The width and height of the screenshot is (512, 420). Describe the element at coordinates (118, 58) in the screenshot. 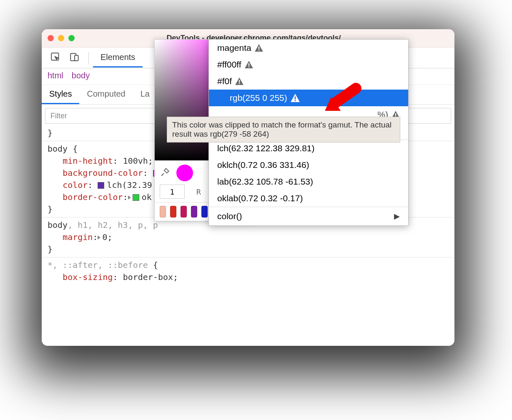

I see `tab-elements: Elements` at that location.